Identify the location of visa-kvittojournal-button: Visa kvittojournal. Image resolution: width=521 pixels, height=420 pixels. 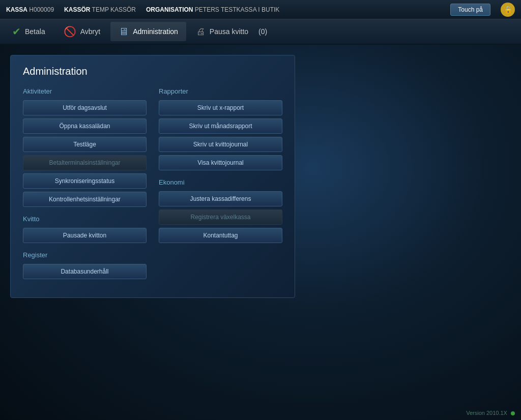
(221, 163).